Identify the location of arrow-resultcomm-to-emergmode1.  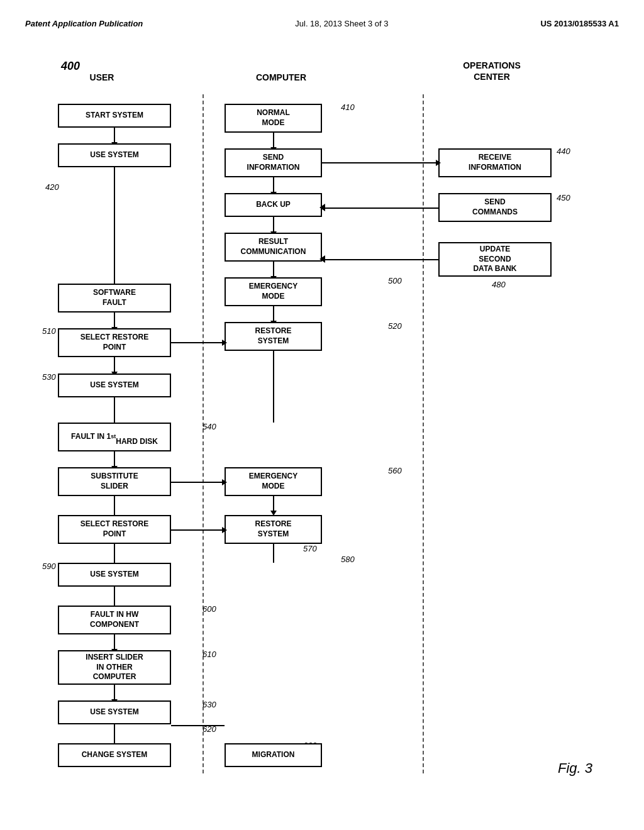
(274, 269).